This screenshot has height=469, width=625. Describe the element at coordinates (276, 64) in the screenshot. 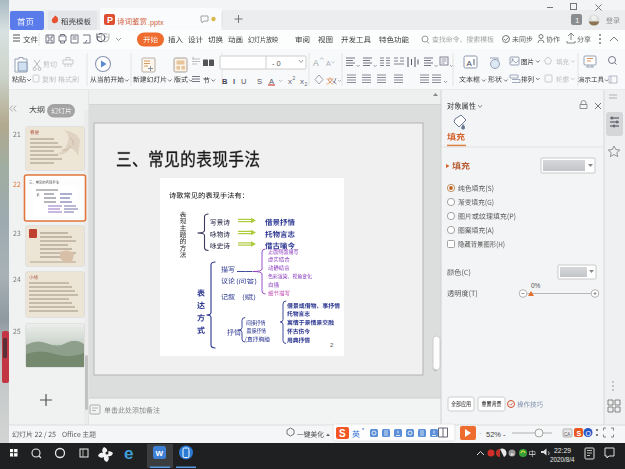

I see `svg-text: - 0` at that location.